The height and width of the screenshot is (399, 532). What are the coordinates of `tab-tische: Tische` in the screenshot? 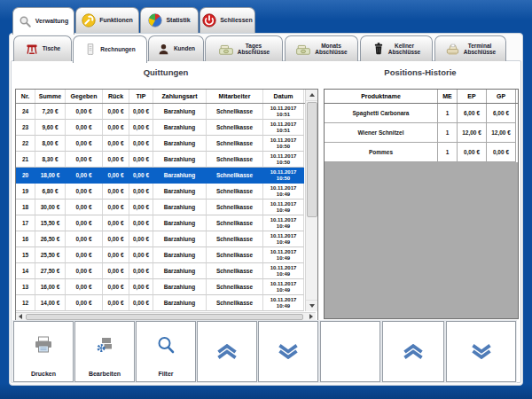 It's located at (43, 48).